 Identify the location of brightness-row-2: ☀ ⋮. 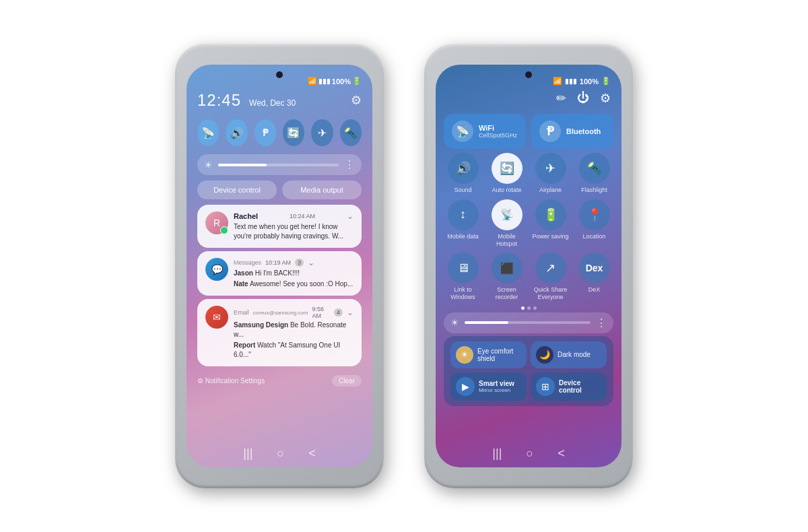
(529, 323).